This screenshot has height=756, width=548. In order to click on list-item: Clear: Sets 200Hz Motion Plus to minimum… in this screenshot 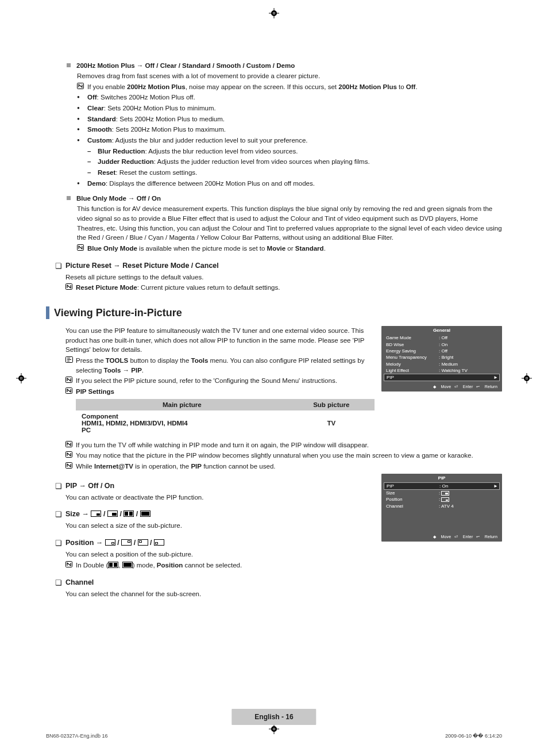, I will do `click(152, 108)`.